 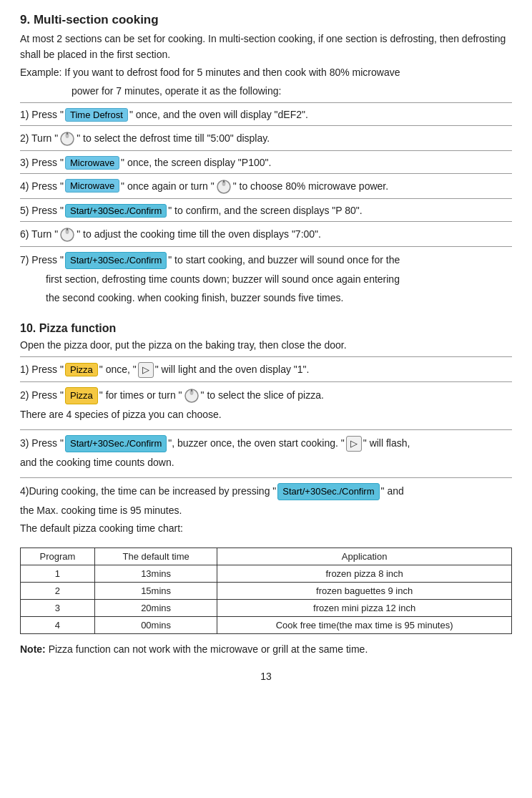 I want to click on section10-title: 10. Pizza function, so click(x=266, y=329).